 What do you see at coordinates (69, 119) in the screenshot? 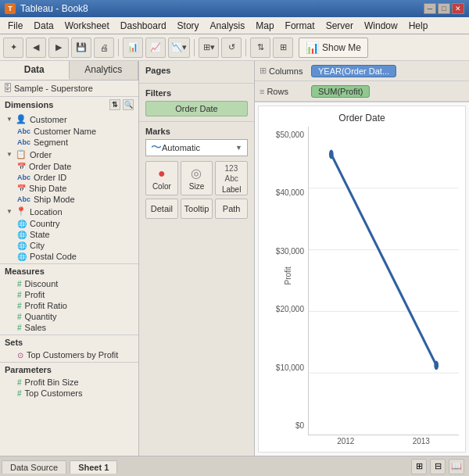
I see `field-group-customer: ▼ 👤 Customer` at bounding box center [69, 119].